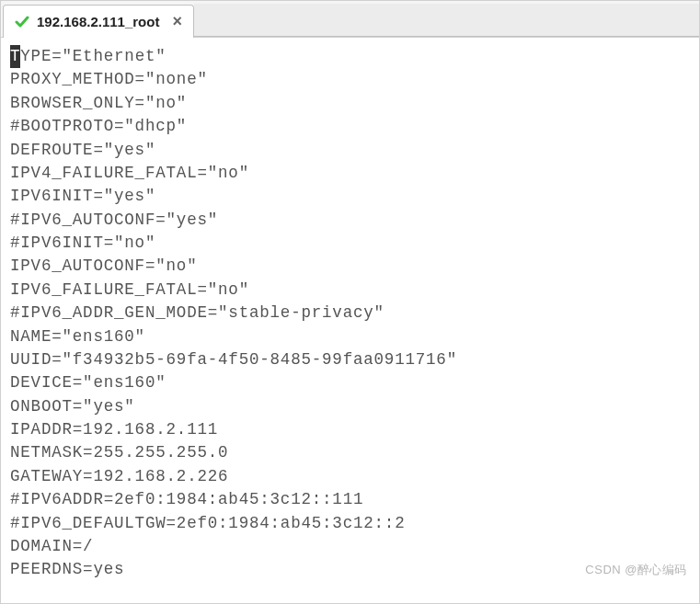  I want to click on config-line: IPV6_AUTOCONF="no", so click(350, 267).